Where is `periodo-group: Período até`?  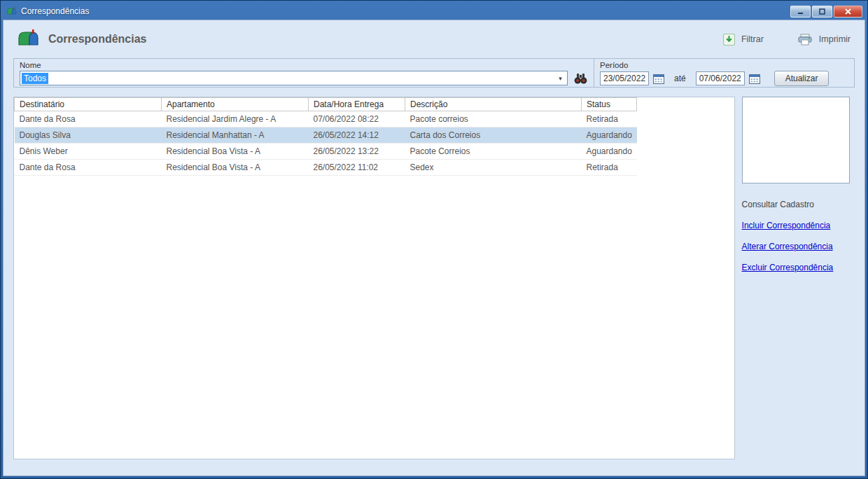 periodo-group: Período até is located at coordinates (724, 73).